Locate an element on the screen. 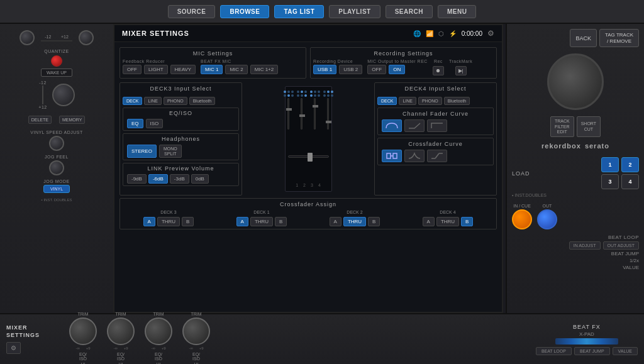 The height and width of the screenshot is (364, 644). deck3-line-btn: LINE is located at coordinates (153, 101).